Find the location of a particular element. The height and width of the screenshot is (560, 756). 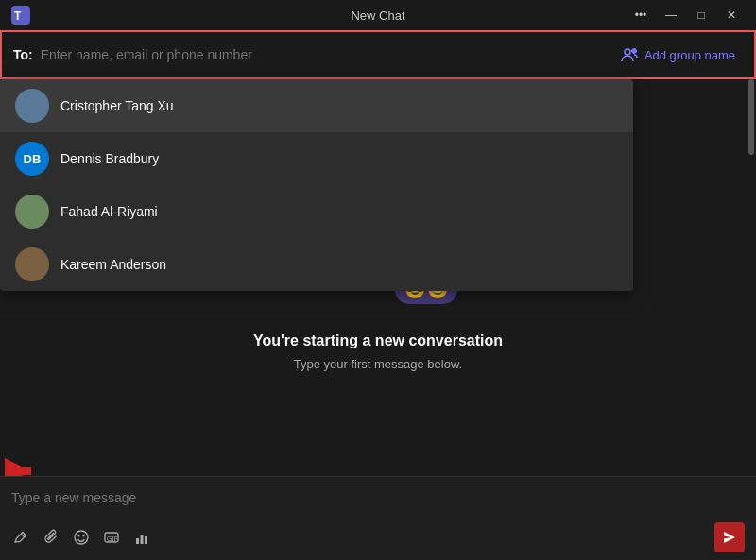

close-button: ✕ is located at coordinates (731, 15).